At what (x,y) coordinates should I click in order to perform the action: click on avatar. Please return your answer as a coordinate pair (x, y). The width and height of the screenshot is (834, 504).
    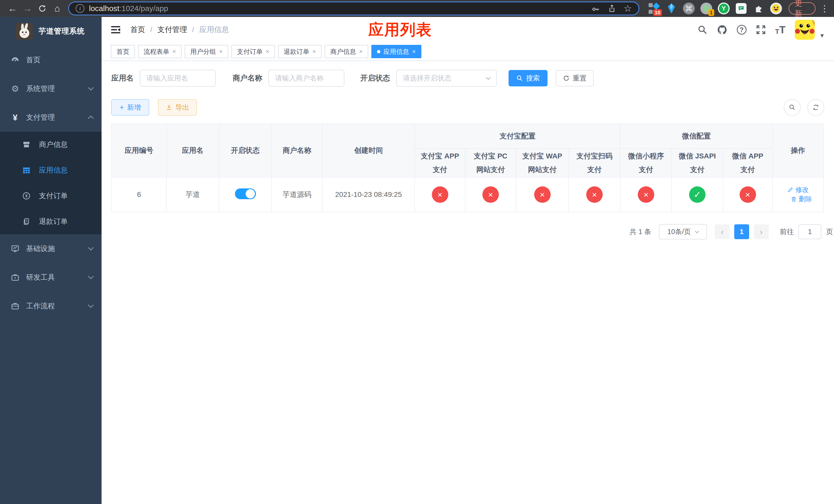
    Looking at the image, I should click on (805, 30).